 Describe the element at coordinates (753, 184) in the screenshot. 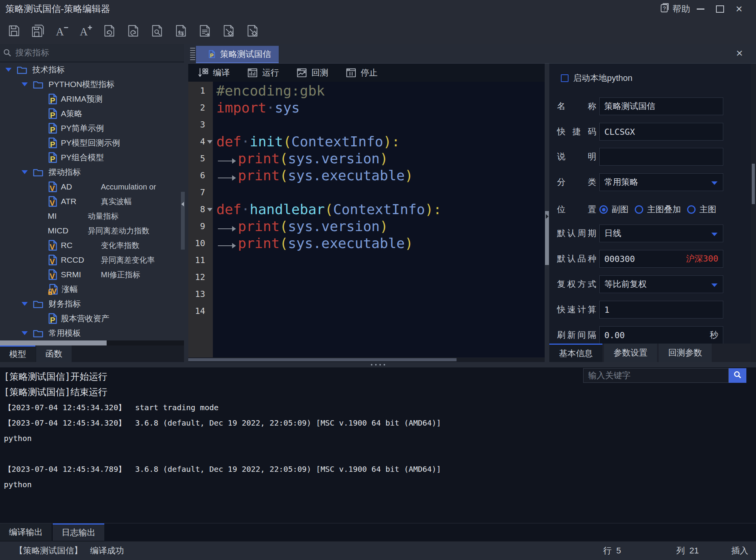

I see `inspector-vscroll-thumb` at that location.